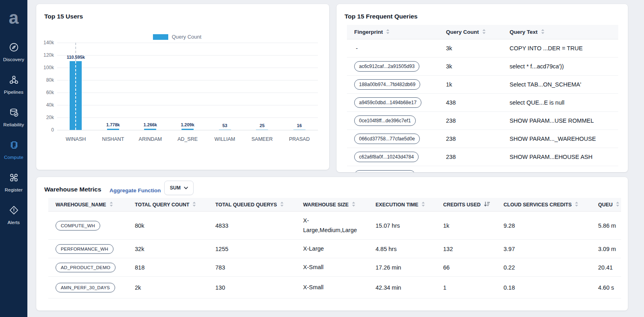  I want to click on table-row: AD_PRODUCT_DEMO818783X-Small17.26 min660…, so click(335, 268).